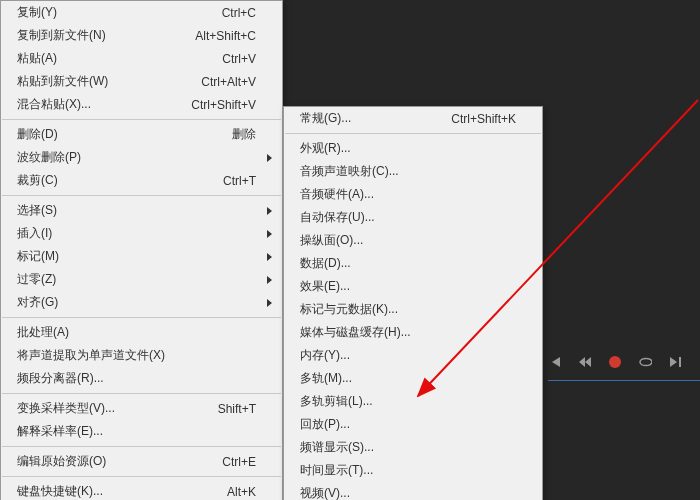 This screenshot has width=700, height=500. What do you see at coordinates (615, 362) in the screenshot?
I see `record-icon` at bounding box center [615, 362].